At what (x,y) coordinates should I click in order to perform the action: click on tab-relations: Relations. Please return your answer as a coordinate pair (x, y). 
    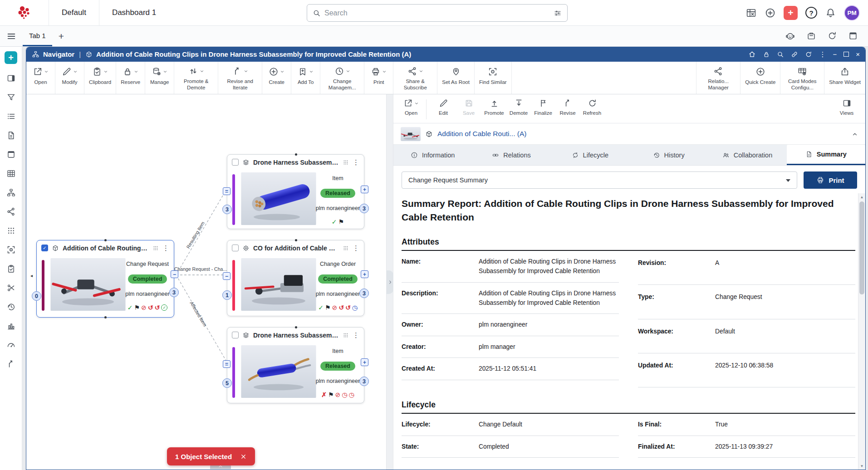
    Looking at the image, I should click on (511, 155).